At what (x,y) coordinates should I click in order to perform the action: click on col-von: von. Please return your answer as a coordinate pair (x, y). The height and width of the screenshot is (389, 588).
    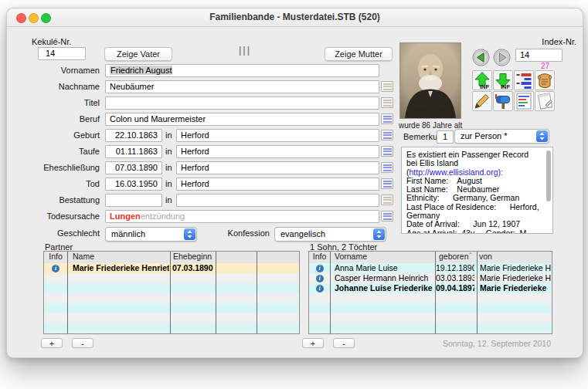
    Looking at the image, I should click on (502, 256).